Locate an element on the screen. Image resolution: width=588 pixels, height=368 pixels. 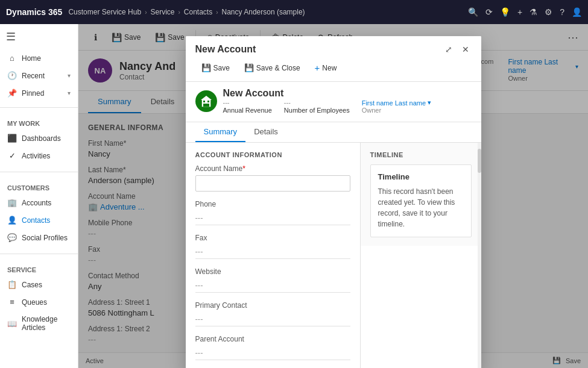
timeline-description: This record hasn't been created yet. To … is located at coordinates (421, 208).